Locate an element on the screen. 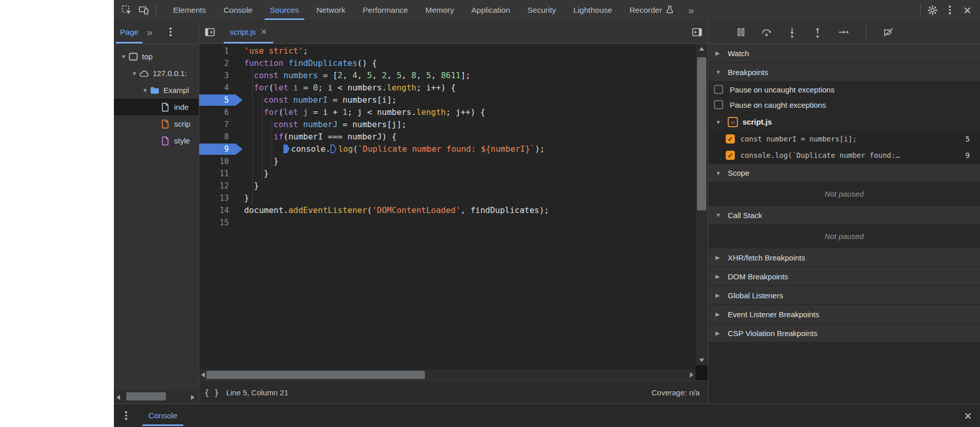 This screenshot has width=980, height=427. pause-on-uncaught-row: Pause on uncaught exceptions is located at coordinates (844, 89).